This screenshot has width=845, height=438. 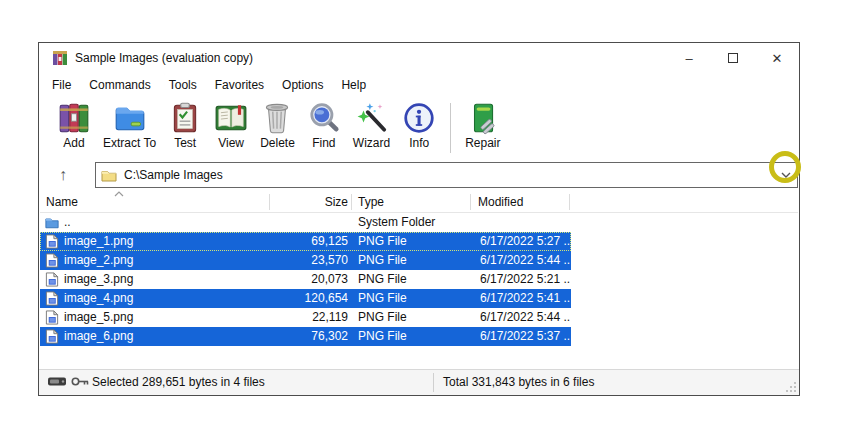 I want to click on row-modified: 6/17/2022 5:21 ..., so click(x=525, y=280).